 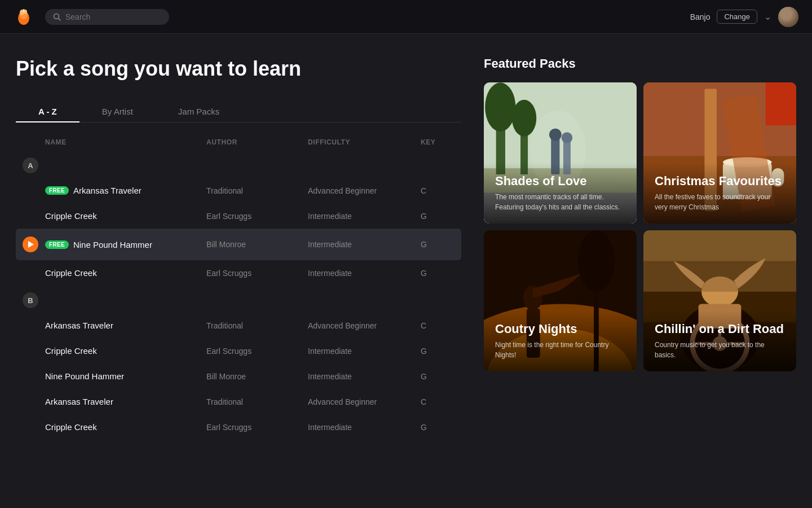 What do you see at coordinates (30, 300) in the screenshot?
I see `section-b: B` at bounding box center [30, 300].